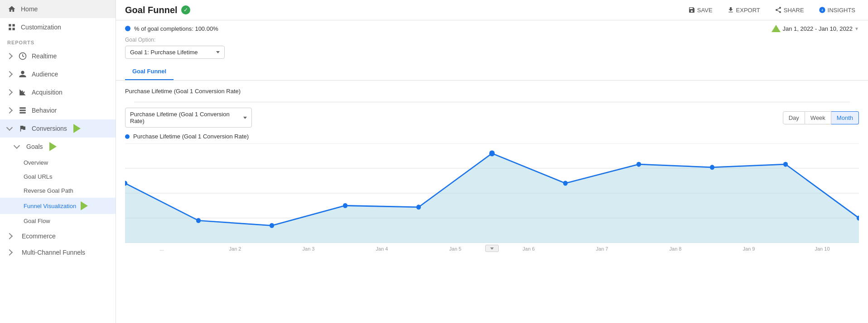 This screenshot has width=868, height=323. Describe the element at coordinates (837, 10) in the screenshot. I see `insights-button: 4 INSIGHTS` at that location.